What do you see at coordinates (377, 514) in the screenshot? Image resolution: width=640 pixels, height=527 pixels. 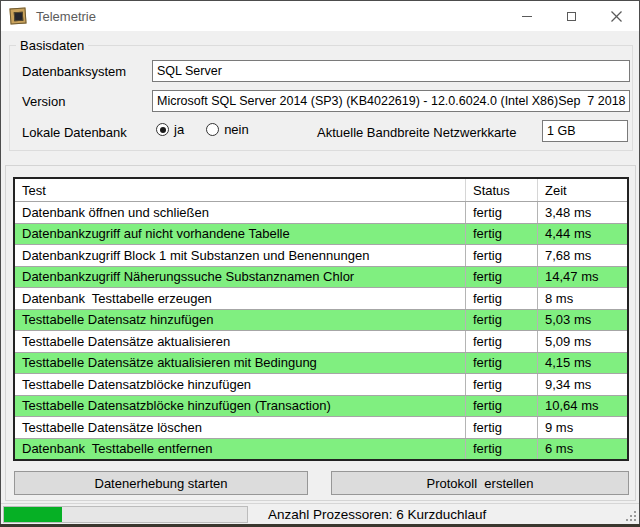 I see `status-text: Anzahl Prozessoren: 6 Kurzduchlauf` at bounding box center [377, 514].